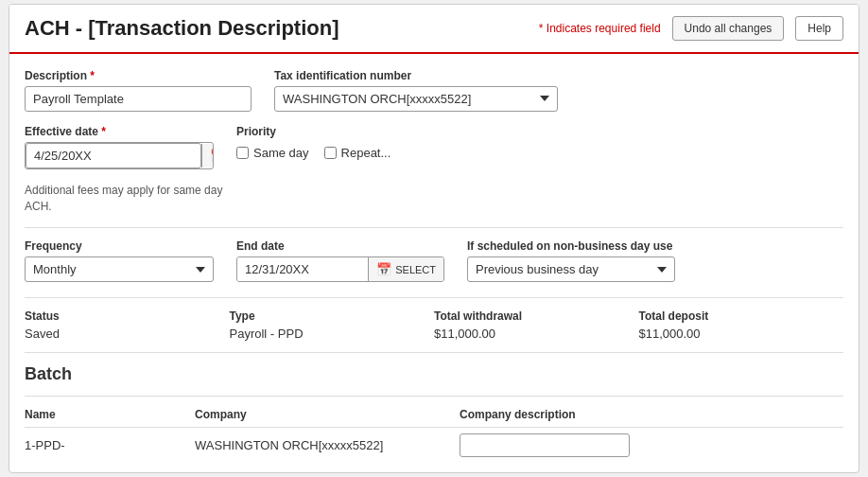 This screenshot has height=477, width=868. What do you see at coordinates (340, 246) in the screenshot?
I see `end-date-label: End date` at bounding box center [340, 246].